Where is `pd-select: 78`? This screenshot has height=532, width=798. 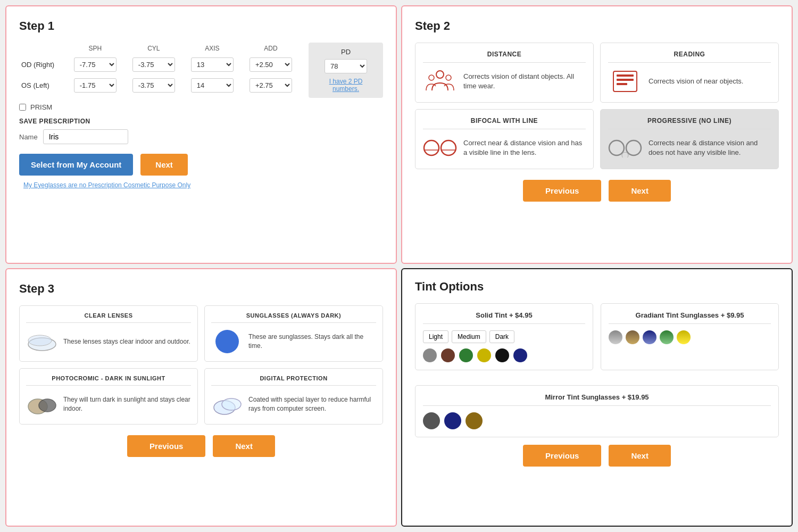 pd-select: 78 is located at coordinates (346, 66).